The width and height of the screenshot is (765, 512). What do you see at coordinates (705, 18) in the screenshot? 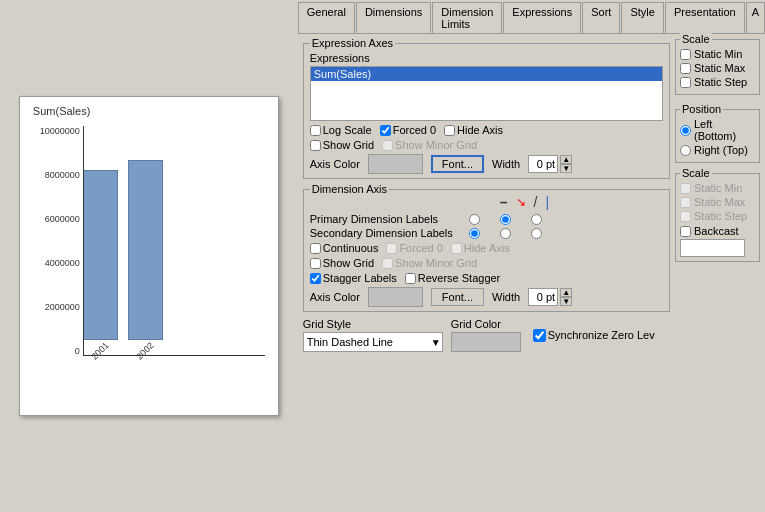
I see `tab-presentation: Presentation` at bounding box center [705, 18].